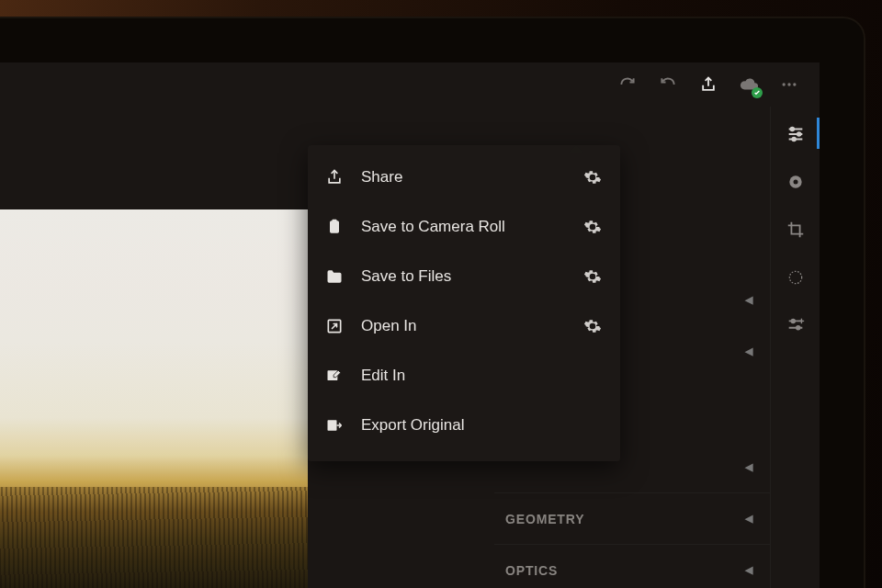 This screenshot has height=588, width=882. Describe the element at coordinates (464, 177) in the screenshot. I see `menu-label: Share` at that location.